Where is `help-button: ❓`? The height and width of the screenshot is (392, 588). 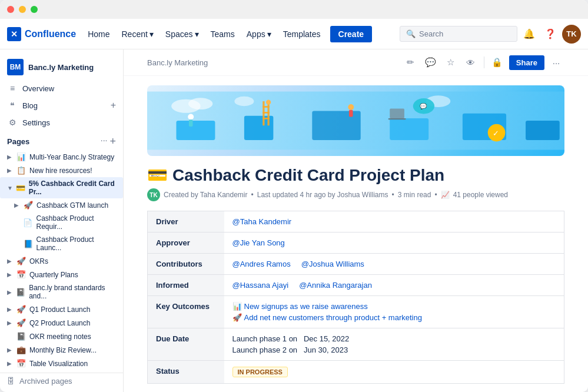
help-button: ❓ is located at coordinates (550, 34).